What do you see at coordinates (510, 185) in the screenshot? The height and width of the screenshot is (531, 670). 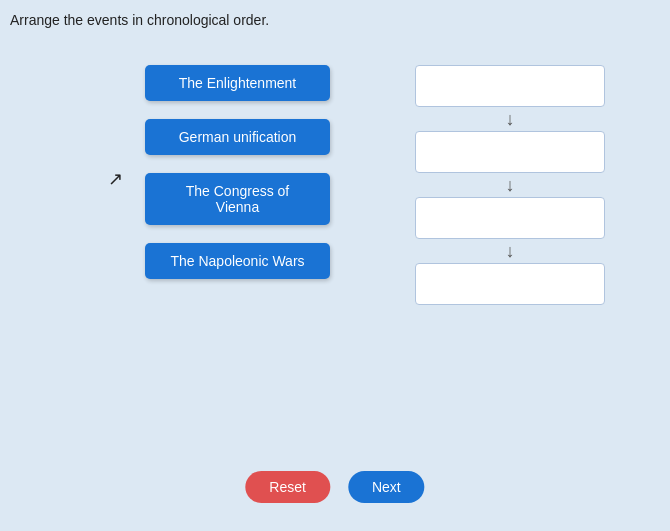 I see `target-slots-panel: ↓ ↓ ↓` at bounding box center [510, 185].